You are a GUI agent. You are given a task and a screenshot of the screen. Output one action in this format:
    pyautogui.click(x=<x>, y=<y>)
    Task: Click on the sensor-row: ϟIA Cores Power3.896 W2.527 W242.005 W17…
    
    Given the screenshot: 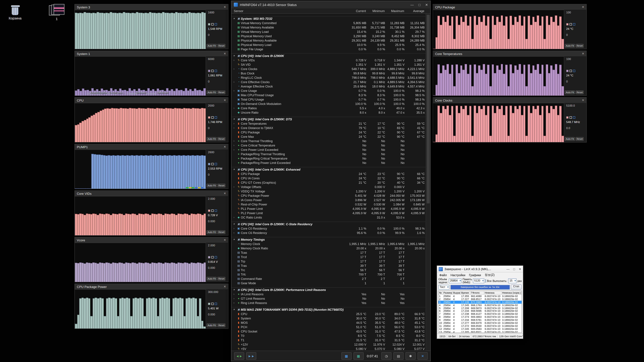 What is the action you would take?
    pyautogui.click(x=329, y=200)
    